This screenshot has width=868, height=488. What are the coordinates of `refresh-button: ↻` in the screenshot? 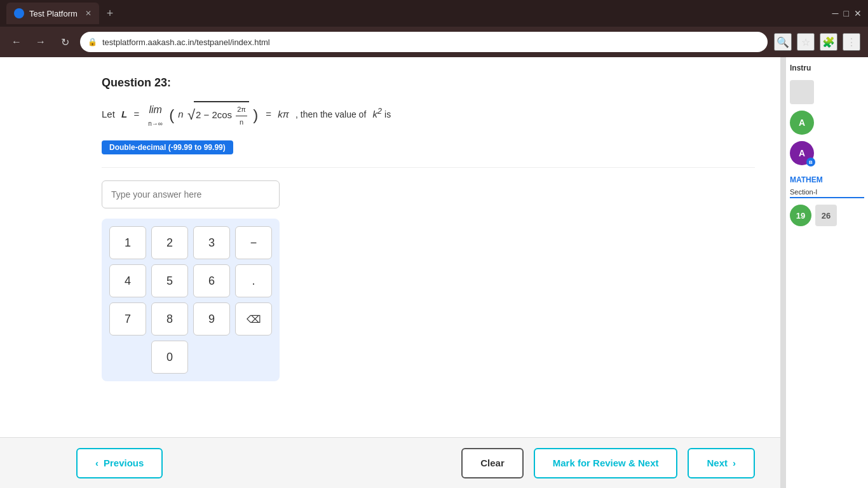 It's located at (65, 42).